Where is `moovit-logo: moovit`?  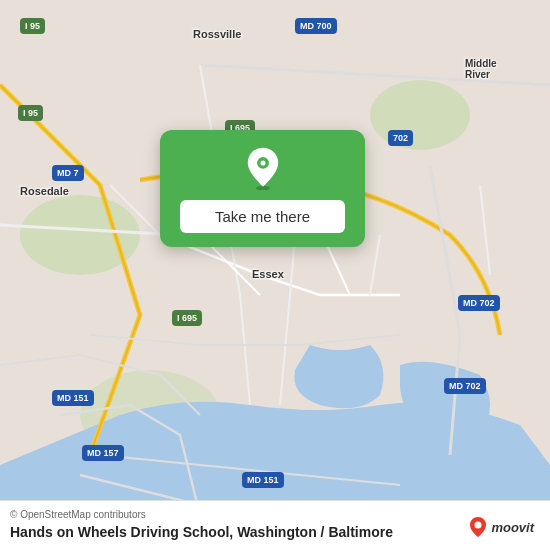
moovit-logo: moovit is located at coordinates (502, 527).